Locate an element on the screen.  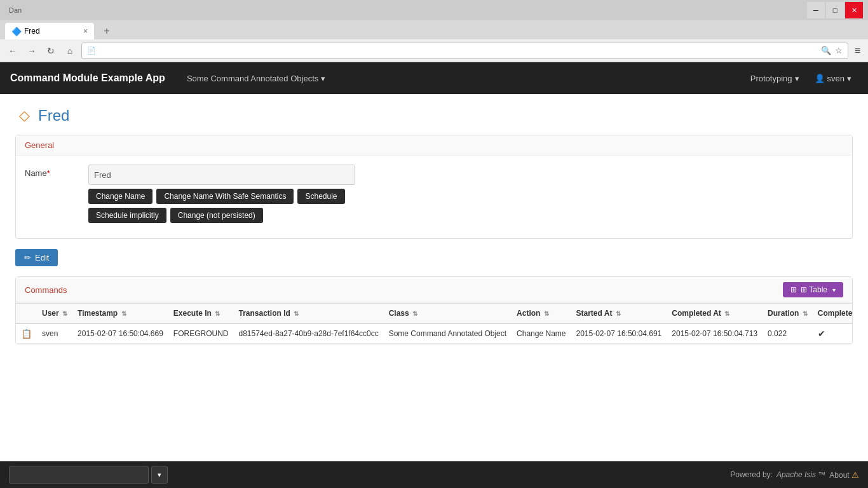
browser-address-bar: ← → ↻ ⌂ 📄 localhost:8080/wicket/entity?4… is located at coordinates (434, 51).